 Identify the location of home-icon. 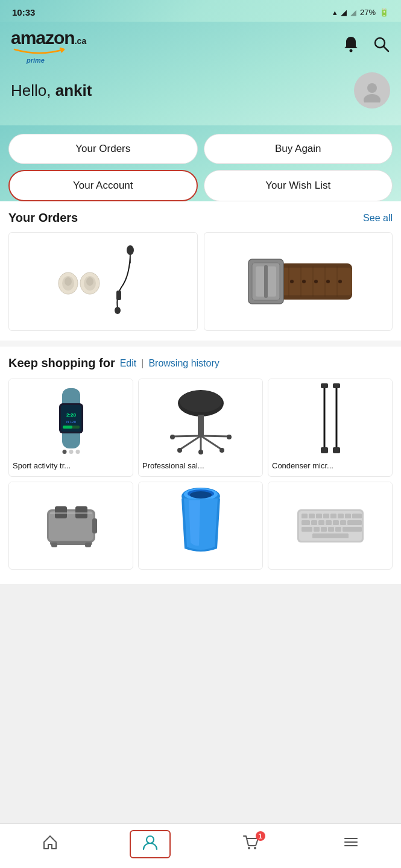
(50, 844).